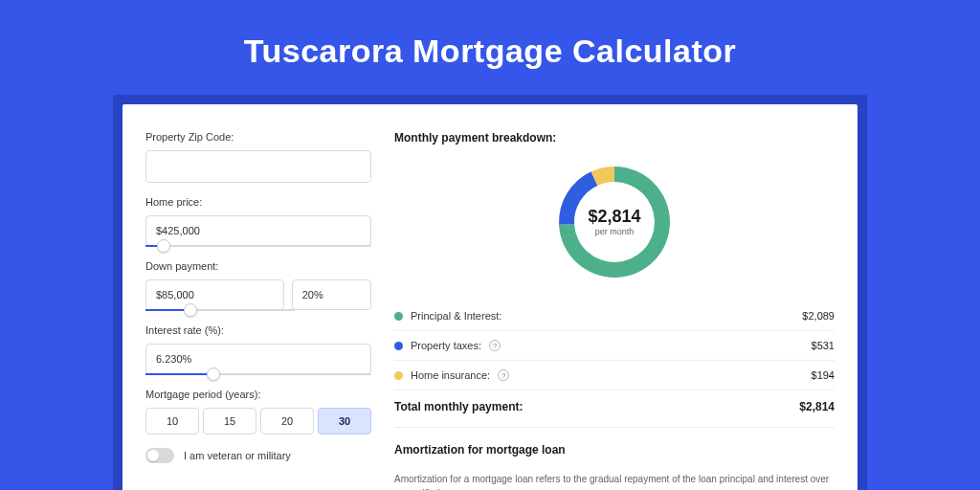 The width and height of the screenshot is (980, 490). I want to click on donut-label: per month, so click(614, 232).